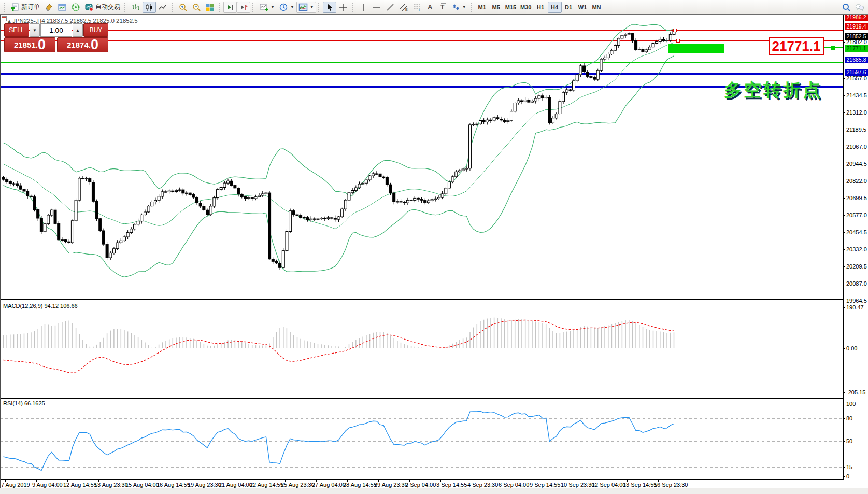 Image resolution: width=868 pixels, height=494 pixels. What do you see at coordinates (56, 30) in the screenshot?
I see `volume-input` at bounding box center [56, 30].